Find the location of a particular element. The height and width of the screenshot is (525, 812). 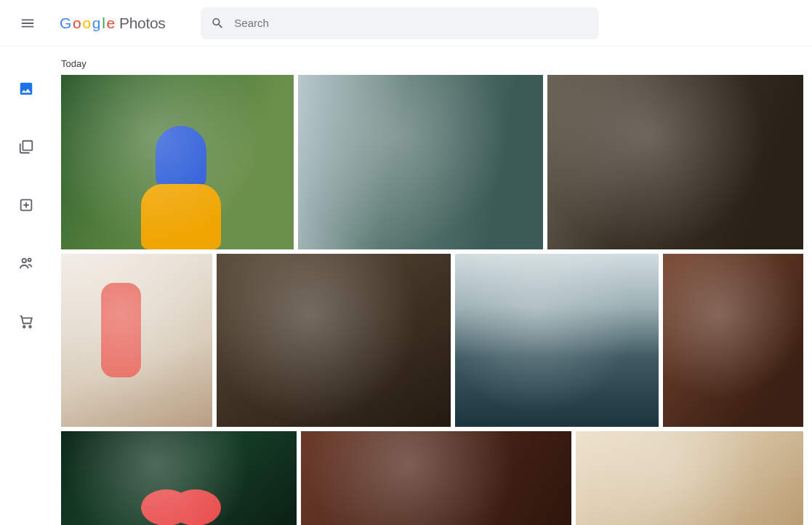

nav-albums is located at coordinates (26, 147).